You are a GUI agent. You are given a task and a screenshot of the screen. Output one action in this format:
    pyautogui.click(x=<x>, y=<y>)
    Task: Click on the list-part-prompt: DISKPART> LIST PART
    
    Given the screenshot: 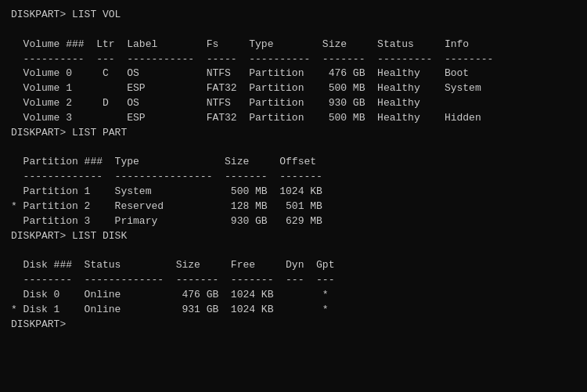 What is the action you would take?
    pyautogui.click(x=294, y=133)
    